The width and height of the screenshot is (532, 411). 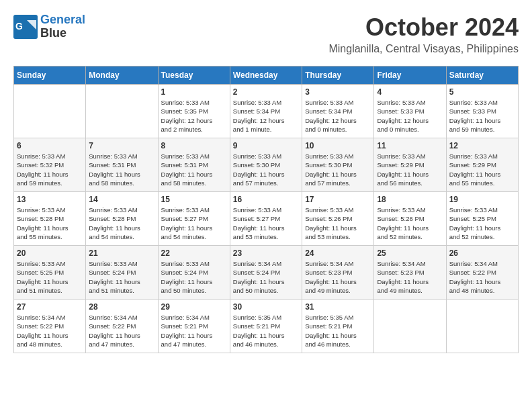 What do you see at coordinates (112, 290) in the screenshot?
I see `daylight-text: and 51 minutes.` at bounding box center [112, 290].